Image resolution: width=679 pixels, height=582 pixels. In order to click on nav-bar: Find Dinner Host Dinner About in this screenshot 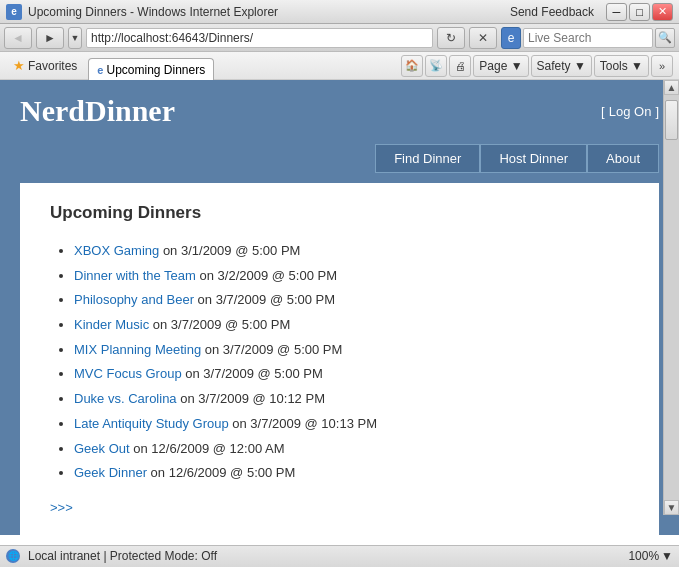, I will do `click(340, 156)`.